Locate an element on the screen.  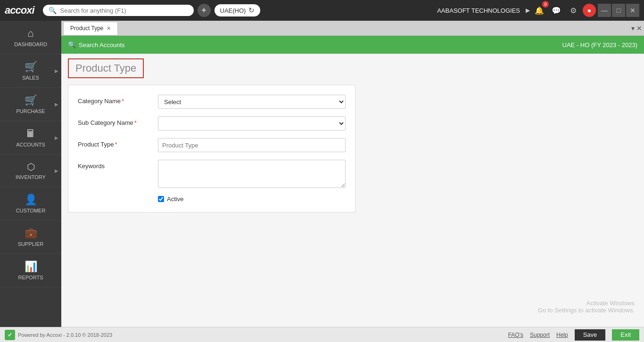
watermark-line1: Activate Windows is located at coordinates (586, 303).